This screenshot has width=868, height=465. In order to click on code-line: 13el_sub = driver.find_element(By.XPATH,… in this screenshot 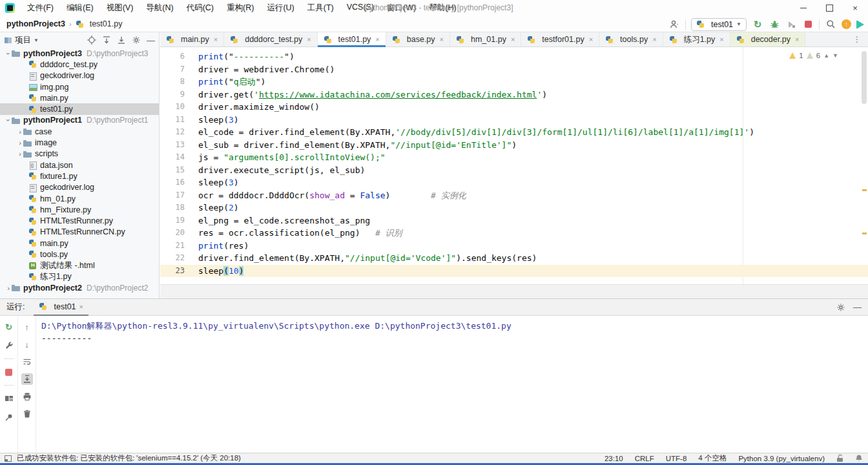, I will do `click(514, 145)`.